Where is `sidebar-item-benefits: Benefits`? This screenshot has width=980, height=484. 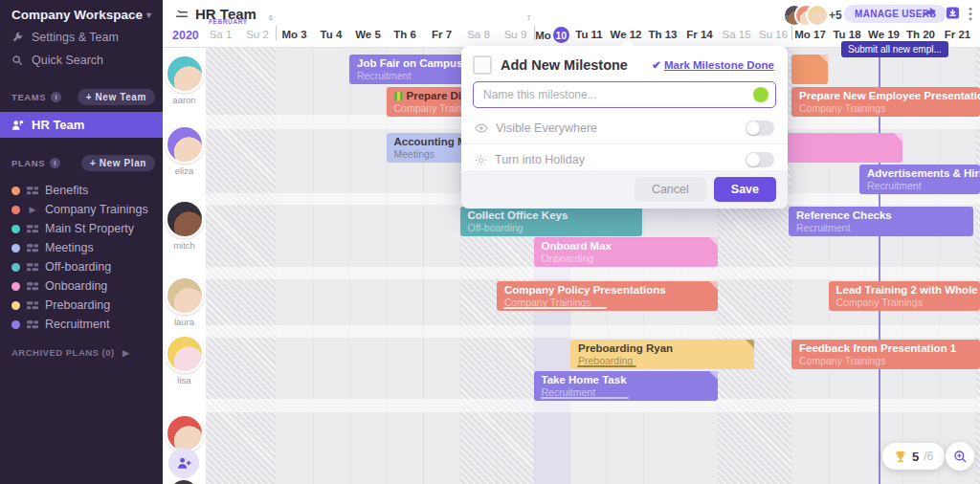
sidebar-item-benefits: Benefits is located at coordinates (81, 190).